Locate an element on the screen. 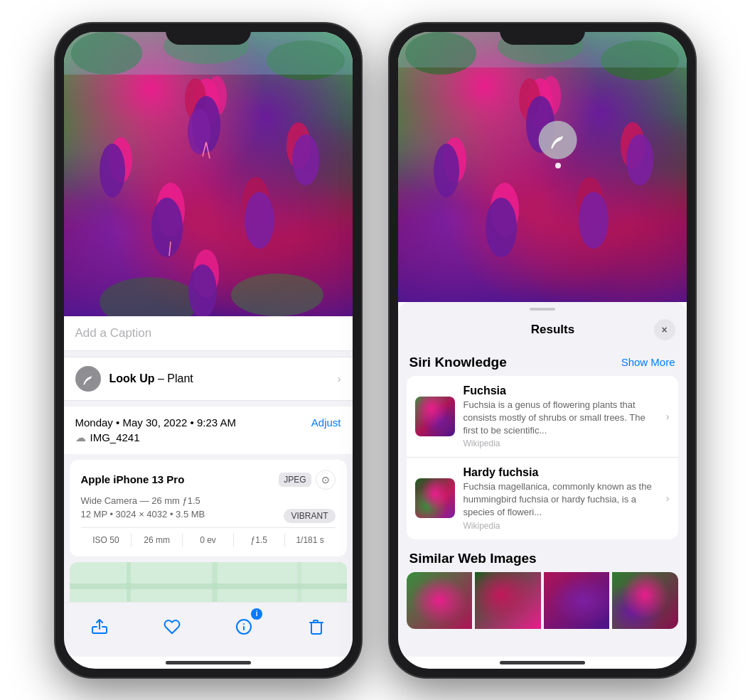 This screenshot has height=700, width=750. map-section is located at coordinates (208, 582).